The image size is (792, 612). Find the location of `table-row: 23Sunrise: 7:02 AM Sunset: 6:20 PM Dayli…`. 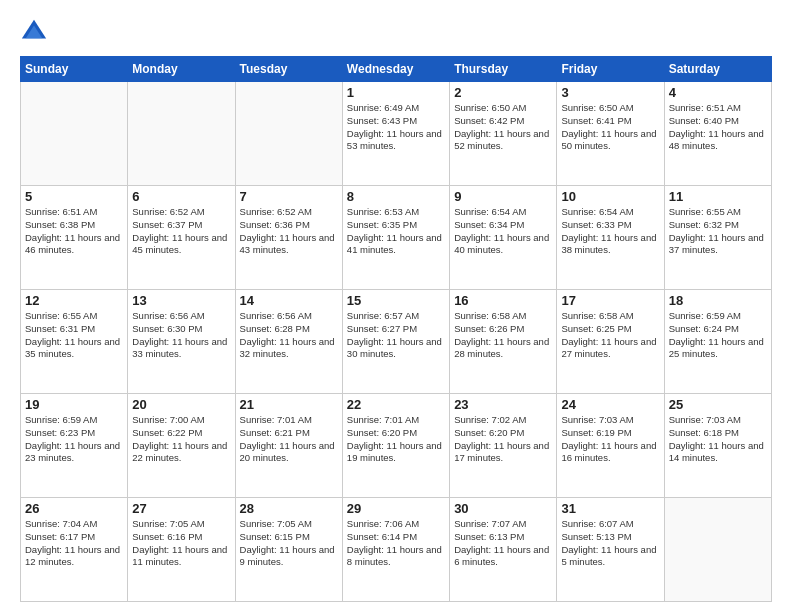

table-row: 23Sunrise: 7:02 AM Sunset: 6:20 PM Dayli… is located at coordinates (504, 446).